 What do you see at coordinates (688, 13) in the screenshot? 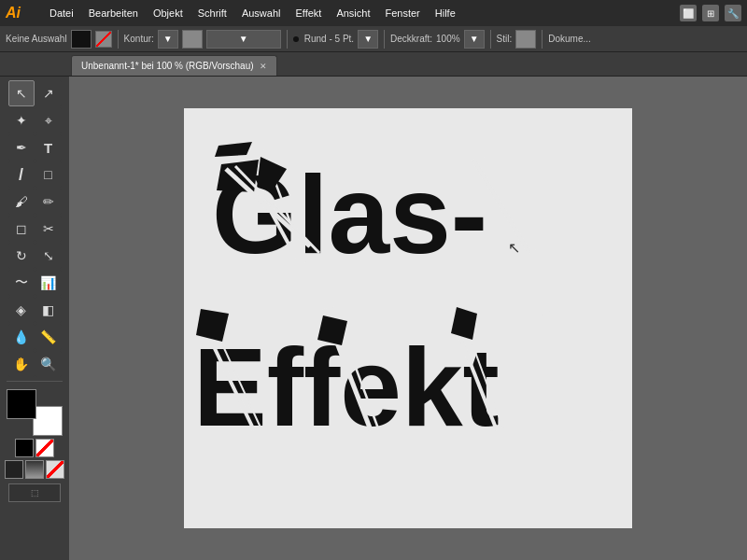
I see `workspace-icon: ⬜` at bounding box center [688, 13].